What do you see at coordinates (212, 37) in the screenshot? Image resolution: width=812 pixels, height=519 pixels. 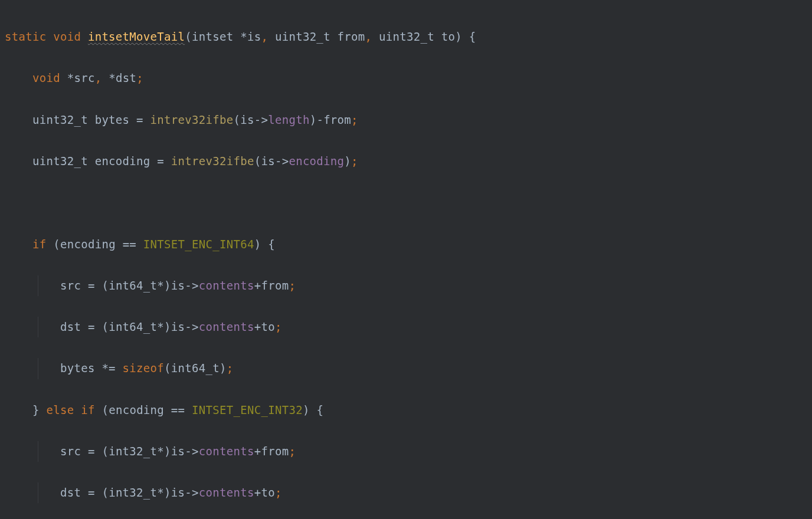 I see `type-intset: intset` at bounding box center [212, 37].